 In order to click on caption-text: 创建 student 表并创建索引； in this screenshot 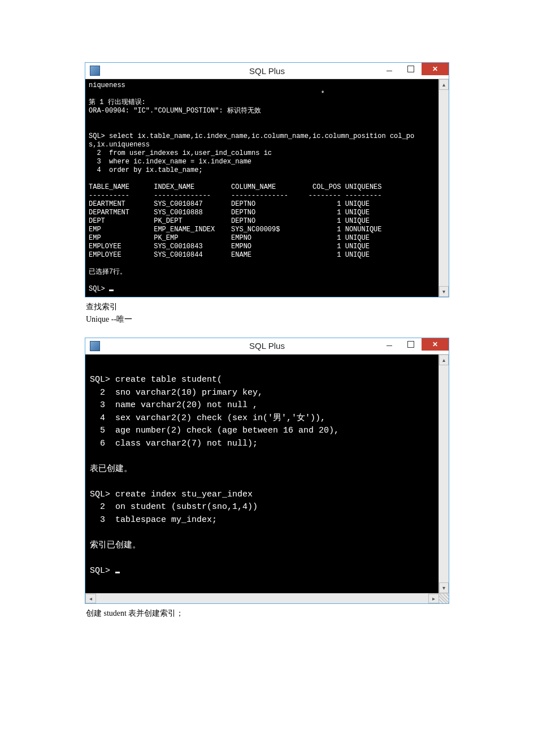, I will do `click(134, 613)`.